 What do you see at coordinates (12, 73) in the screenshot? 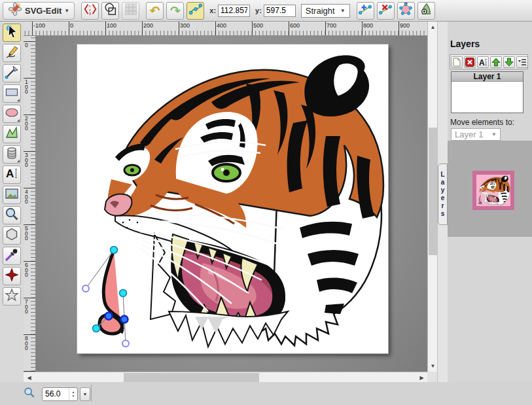
I see `tool-line` at bounding box center [12, 73].